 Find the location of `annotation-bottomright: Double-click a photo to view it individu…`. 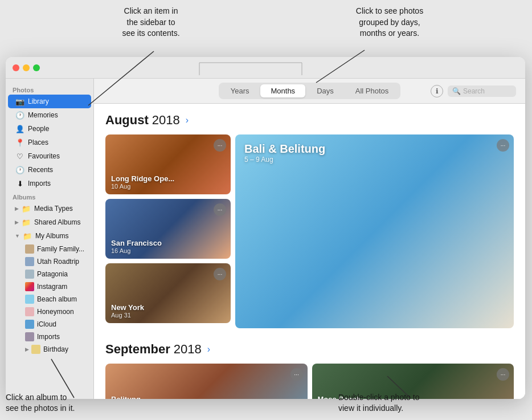

annotation-bottomright: Double-click a photo to view it individu… is located at coordinates (407, 403).